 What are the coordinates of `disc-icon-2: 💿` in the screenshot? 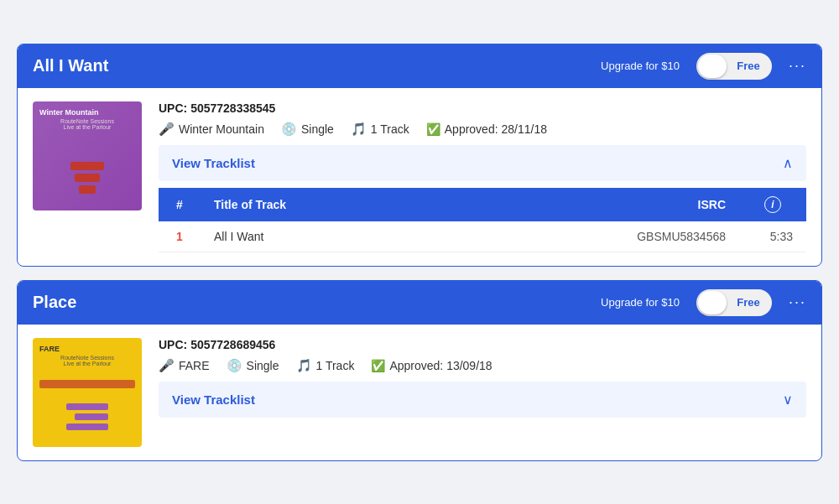 It's located at (235, 366).